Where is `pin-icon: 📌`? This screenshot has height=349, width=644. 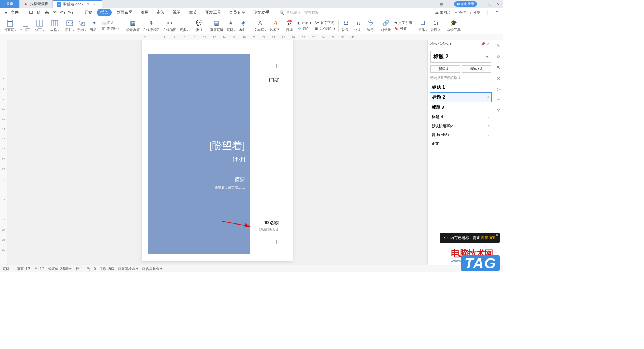 pin-icon: 📌 is located at coordinates (483, 44).